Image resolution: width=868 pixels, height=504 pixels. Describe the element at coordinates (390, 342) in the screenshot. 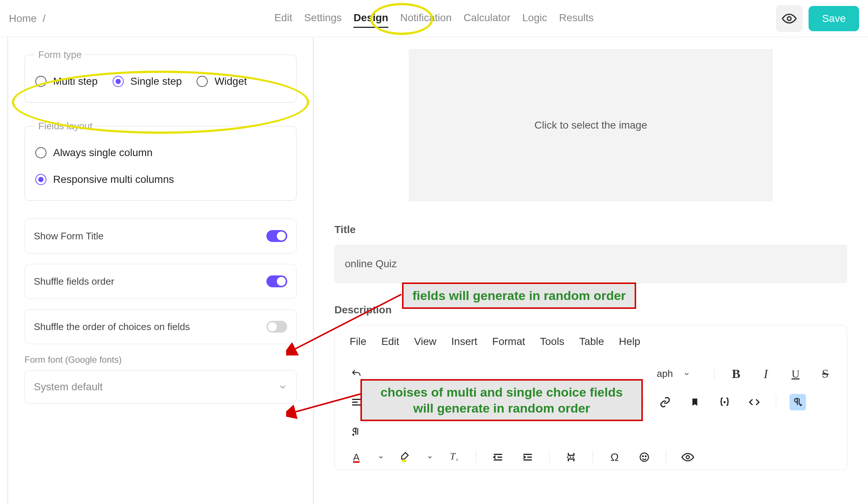

I see `menu-edit: Edit` at that location.